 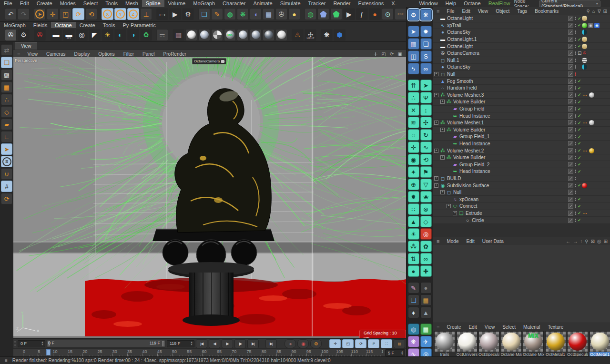 What do you see at coordinates (230, 35) in the screenshot?
I see `octane-mix-material-icon: MIX` at bounding box center [230, 35].